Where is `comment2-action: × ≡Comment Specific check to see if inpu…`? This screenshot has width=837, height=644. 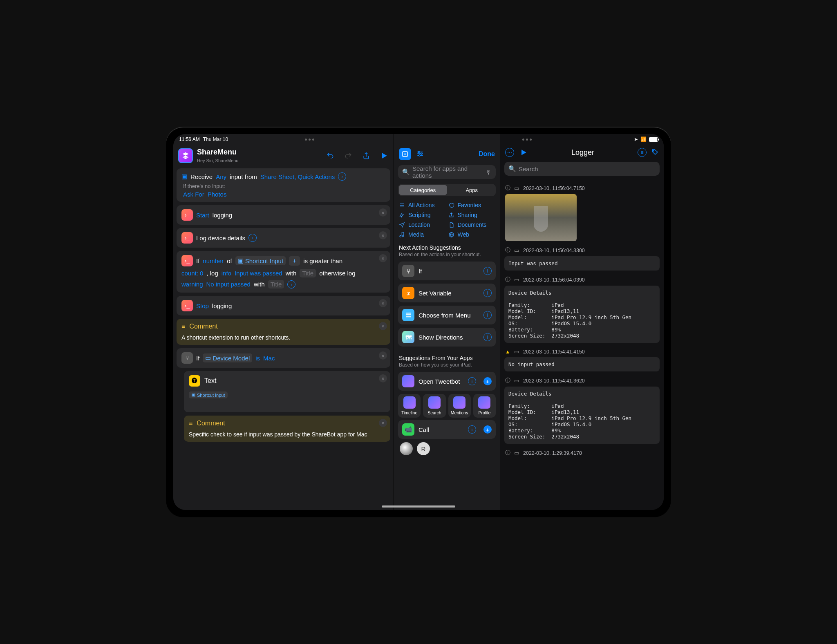
comment2-action: × ≡Comment Specific check to see if inpu… is located at coordinates (287, 429).